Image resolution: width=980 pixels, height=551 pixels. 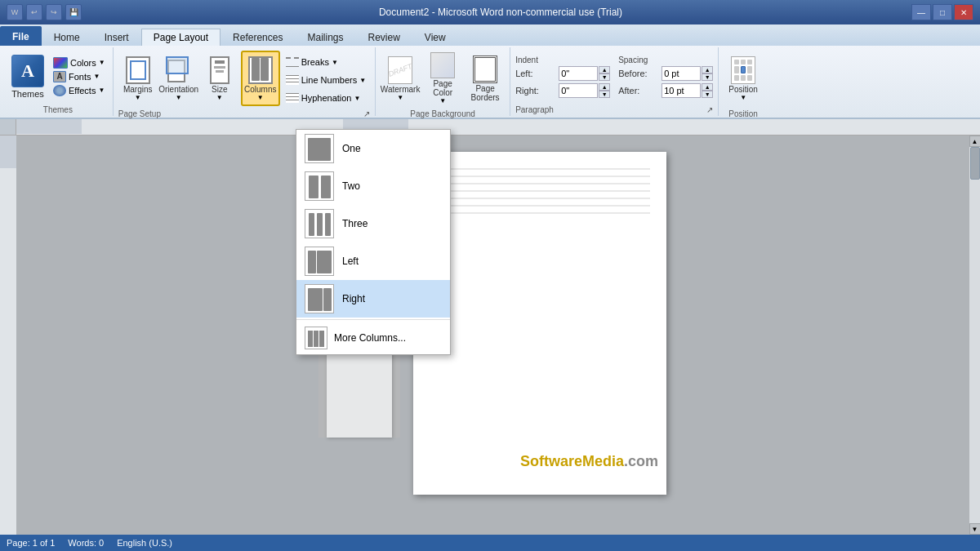 What do you see at coordinates (400, 70) in the screenshot?
I see `watermark-icon: DRAFT` at bounding box center [400, 70].